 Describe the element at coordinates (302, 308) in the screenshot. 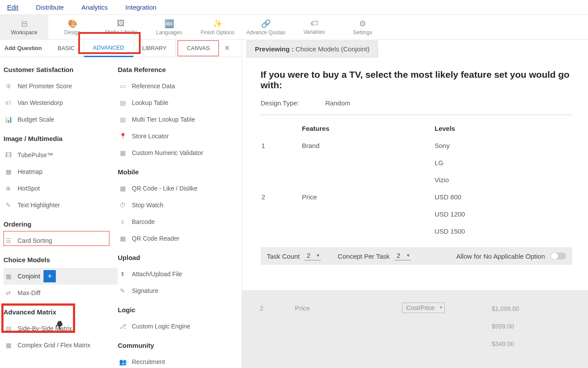

I see `faded-row-label: Price` at that location.